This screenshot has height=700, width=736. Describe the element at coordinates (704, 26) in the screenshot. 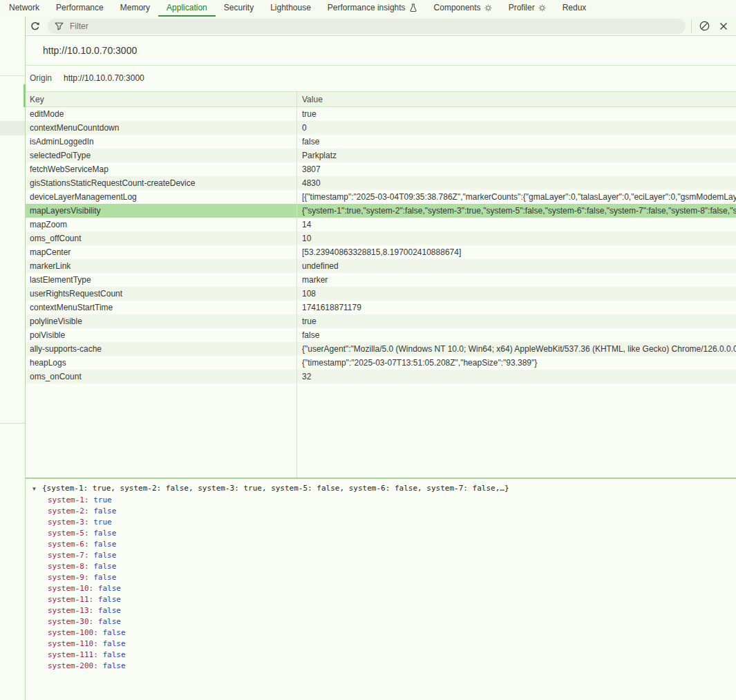

I see `clear-storage-button` at that location.